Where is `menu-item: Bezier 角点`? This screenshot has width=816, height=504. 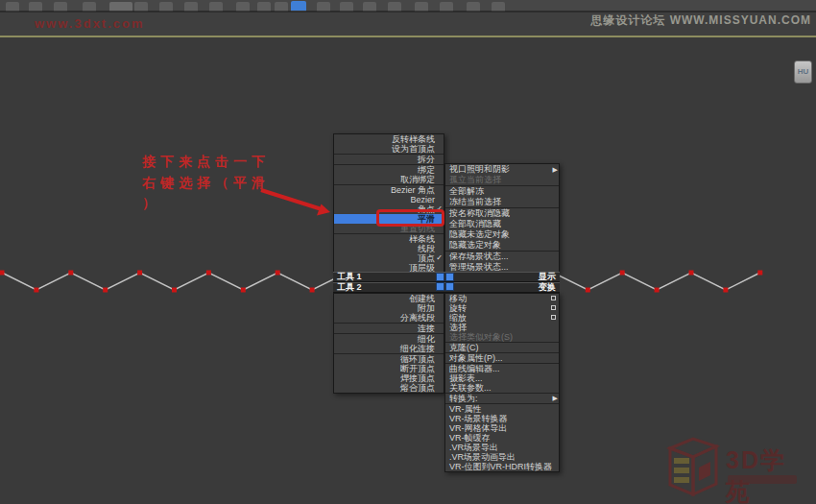
menu-item: Bezier 角点 is located at coordinates (389, 190).